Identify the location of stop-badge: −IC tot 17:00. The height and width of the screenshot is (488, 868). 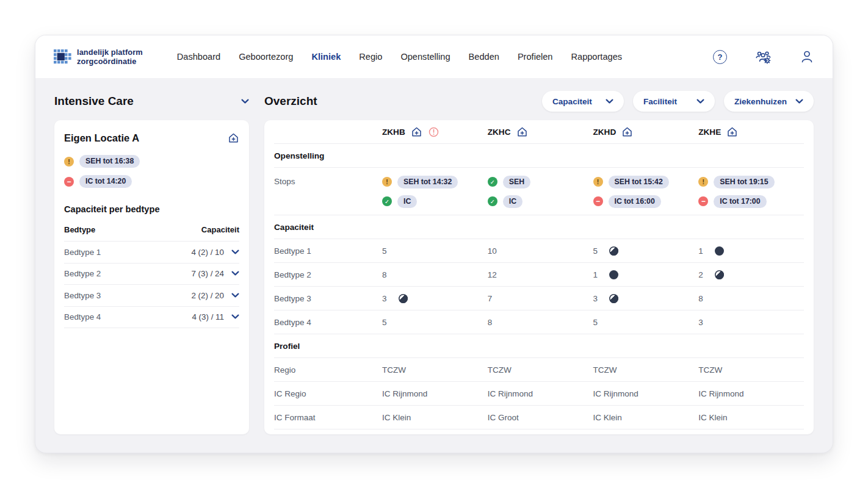
(751, 201).